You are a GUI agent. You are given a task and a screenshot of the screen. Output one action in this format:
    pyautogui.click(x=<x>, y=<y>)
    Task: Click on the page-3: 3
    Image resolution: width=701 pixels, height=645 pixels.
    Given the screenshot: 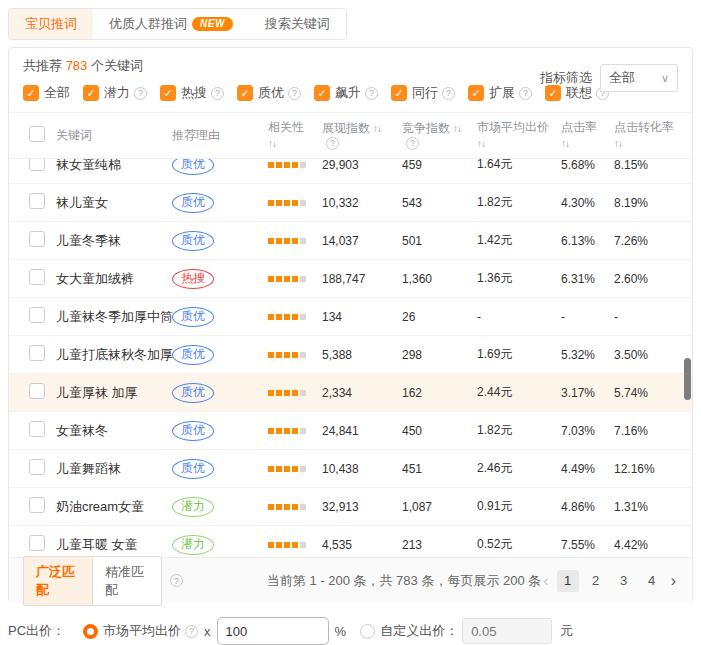 What is the action you would take?
    pyautogui.click(x=624, y=581)
    